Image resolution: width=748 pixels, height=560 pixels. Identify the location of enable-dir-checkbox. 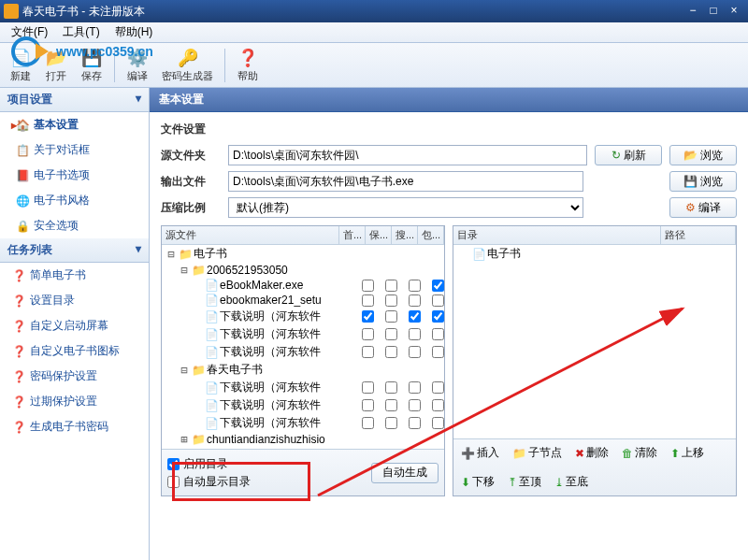
(174, 464).